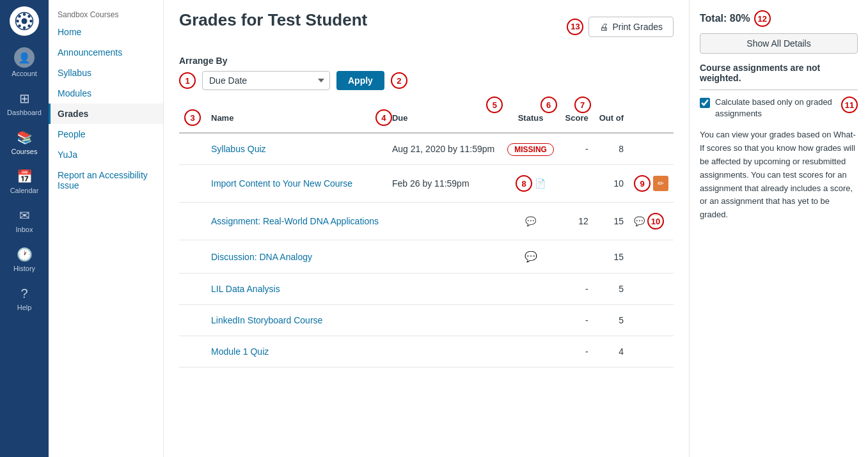 Image resolution: width=868 pixels, height=457 pixels. Describe the element at coordinates (399, 81) in the screenshot. I see `annotation-2: 2` at that location.